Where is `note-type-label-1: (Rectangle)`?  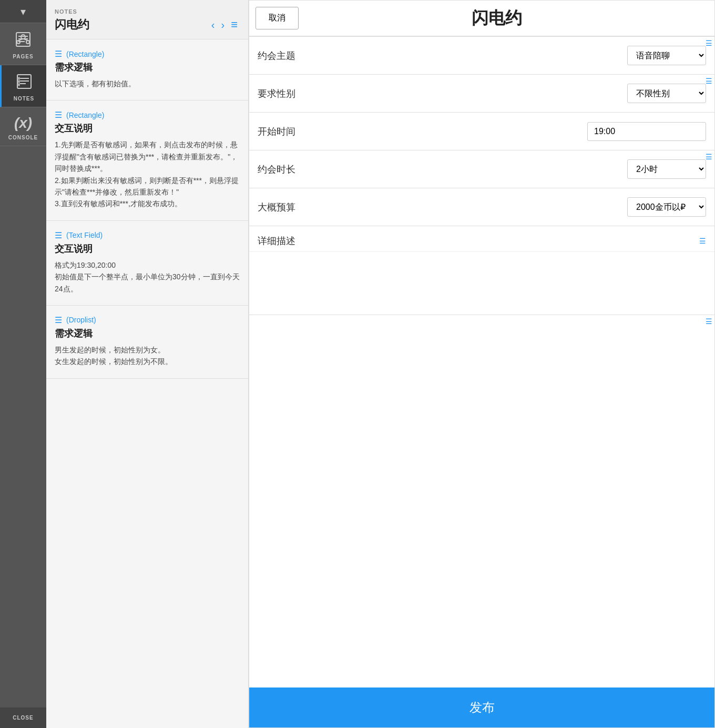 note-type-label-1: (Rectangle) is located at coordinates (85, 115).